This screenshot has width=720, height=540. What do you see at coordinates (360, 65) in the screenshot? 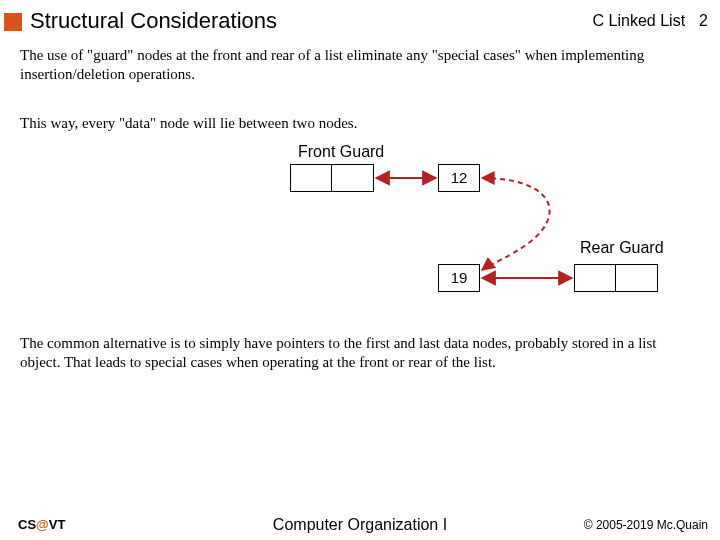
I see `paragraph-1: The use of "guard" nodes at the front an…` at bounding box center [360, 65].